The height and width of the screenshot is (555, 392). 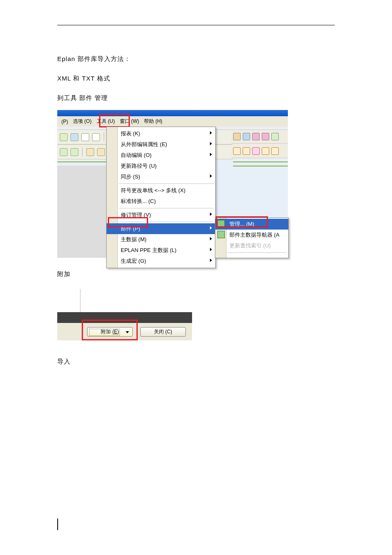 I want to click on submenu-item: 部件主数据导航器 (A, so click(x=252, y=235).